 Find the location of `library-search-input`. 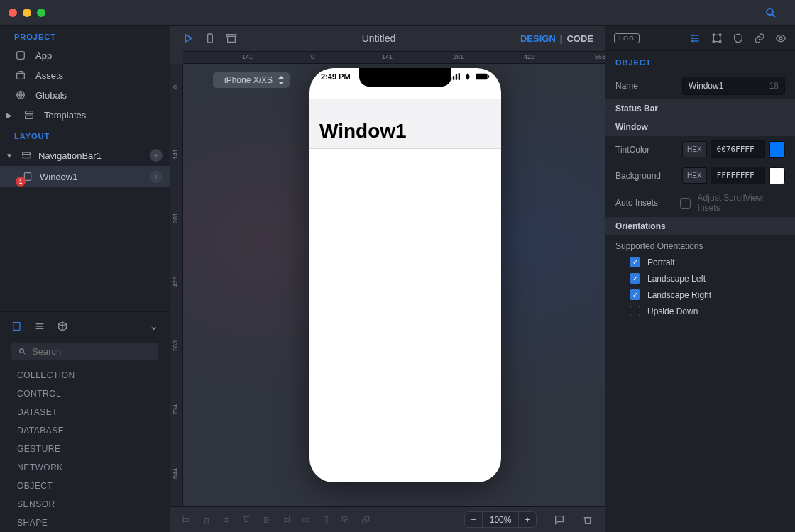

library-search-input is located at coordinates (92, 352).